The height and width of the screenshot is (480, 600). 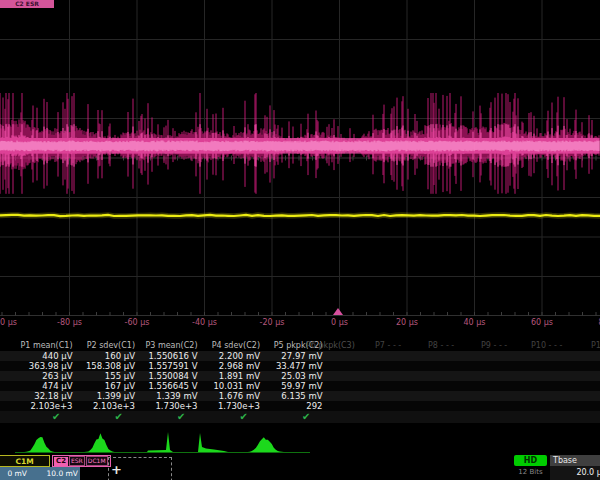 I want to click on timebase-title: Tbase, so click(x=575, y=460).